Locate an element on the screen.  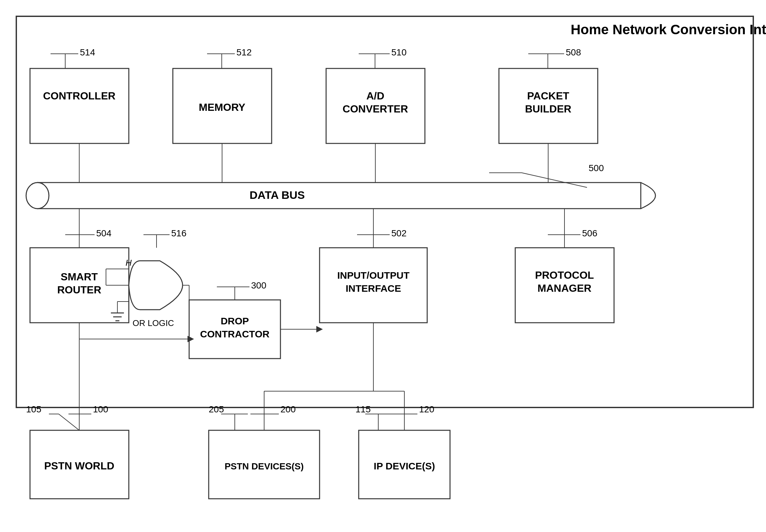
svg-text: 506 is located at coordinates (590, 233).